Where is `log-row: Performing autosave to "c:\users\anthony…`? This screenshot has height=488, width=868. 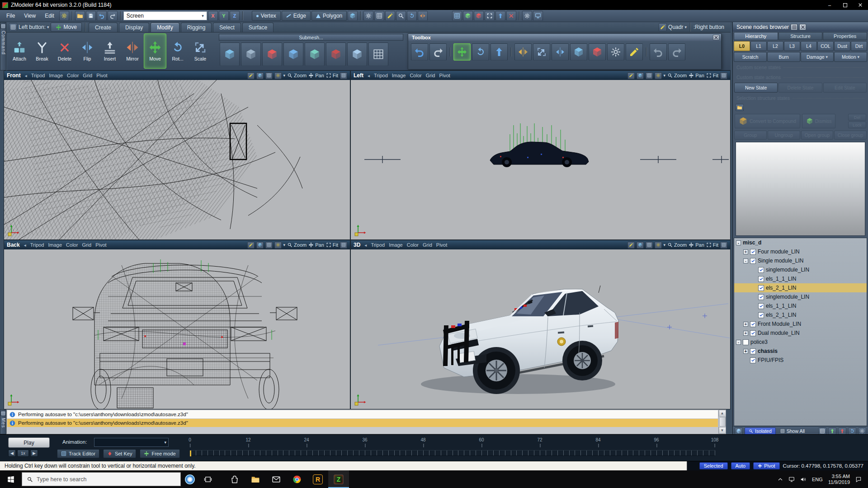
log-row: Performing autosave to "c:\users\anthony… is located at coordinates (363, 414).